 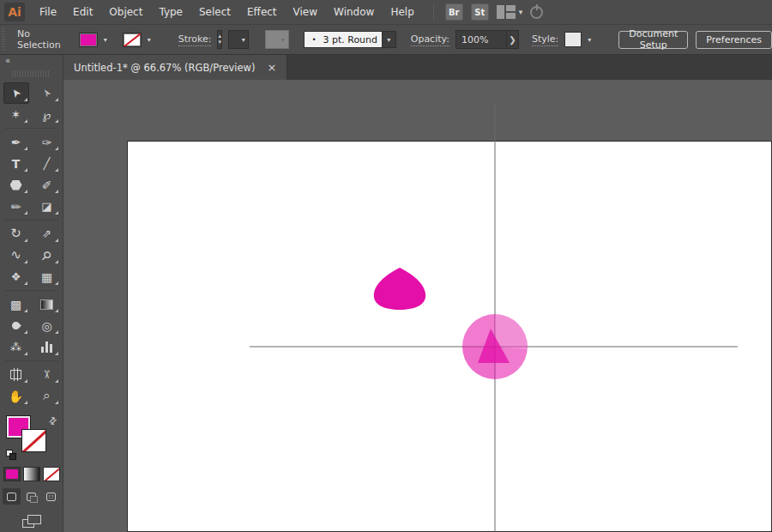 What do you see at coordinates (220, 43) in the screenshot?
I see `stepper-down-icon: ▾` at bounding box center [220, 43].